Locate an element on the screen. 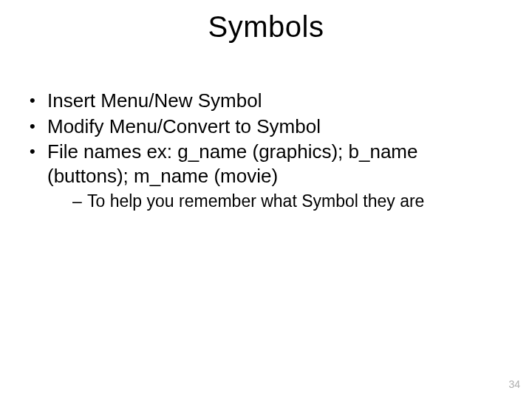 The height and width of the screenshot is (399, 532). bullet-text: Modify Menu/Convert to Symbol is located at coordinates (184, 126).